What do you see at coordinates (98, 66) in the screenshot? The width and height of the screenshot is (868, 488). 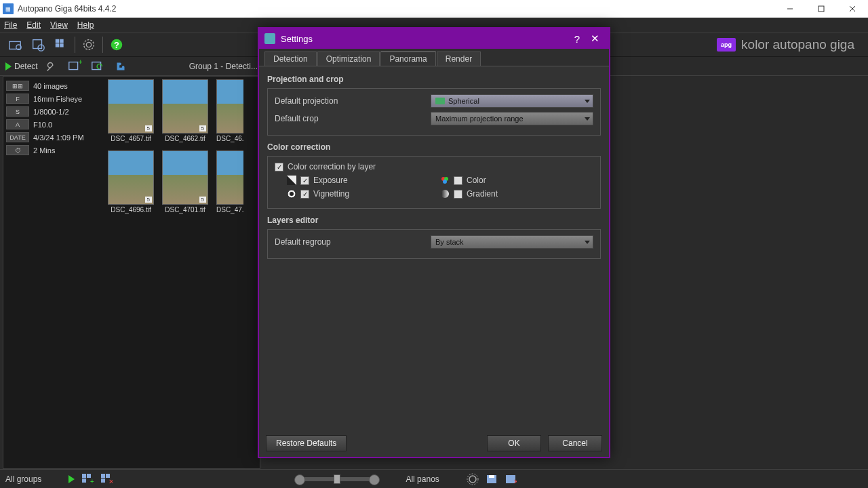 I see `image-refresh-icon` at bounding box center [98, 66].